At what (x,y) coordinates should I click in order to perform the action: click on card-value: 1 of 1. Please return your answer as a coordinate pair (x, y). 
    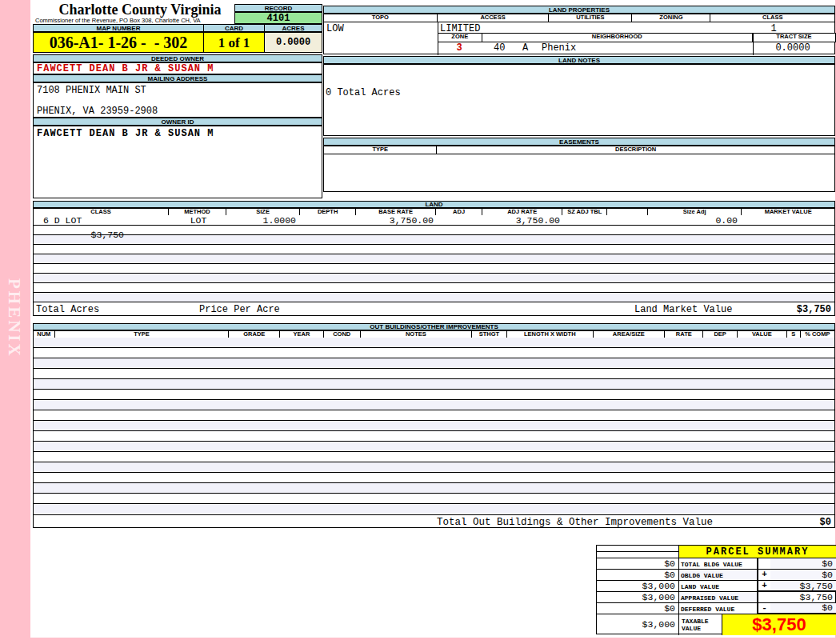
    Looking at the image, I should click on (234, 42).